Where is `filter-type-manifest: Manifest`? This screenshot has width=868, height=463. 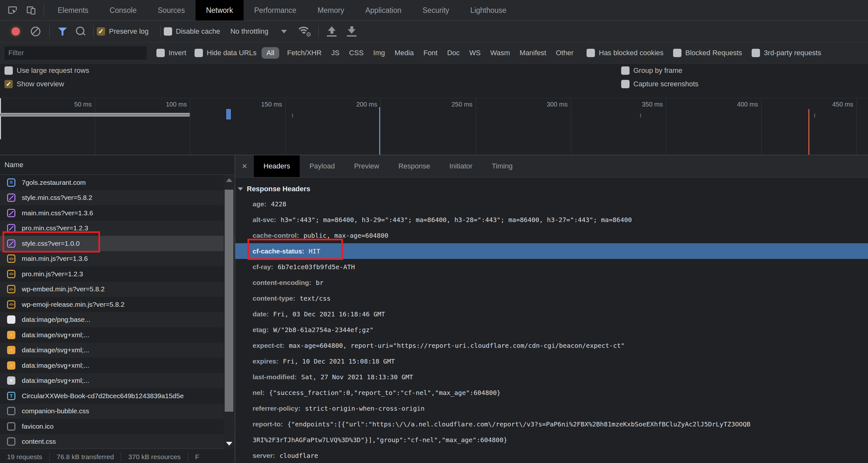 filter-type-manifest: Manifest is located at coordinates (533, 53).